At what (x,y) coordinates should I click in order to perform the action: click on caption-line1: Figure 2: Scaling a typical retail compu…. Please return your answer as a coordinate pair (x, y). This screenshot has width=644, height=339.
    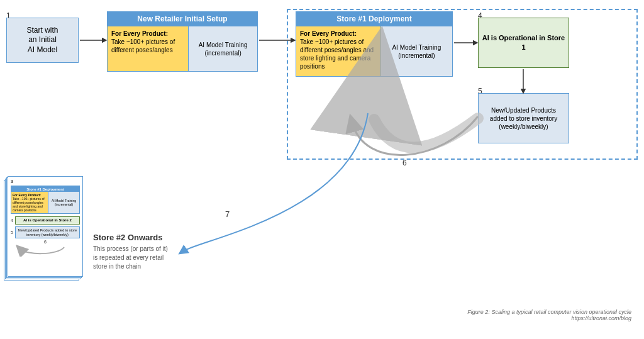
    Looking at the image, I should click on (550, 312).